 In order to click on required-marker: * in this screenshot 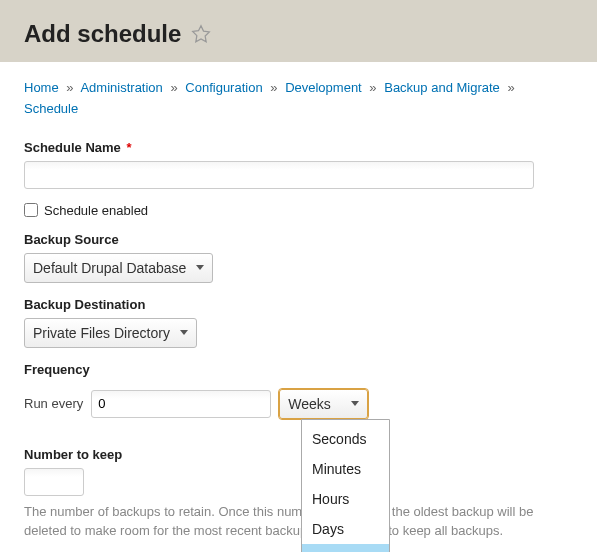, I will do `click(128, 148)`.